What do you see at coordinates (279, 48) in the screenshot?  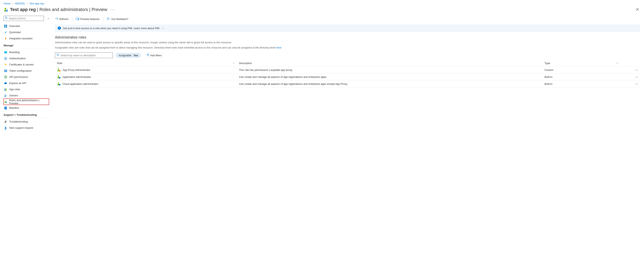 I see `here-link: here` at bounding box center [279, 48].